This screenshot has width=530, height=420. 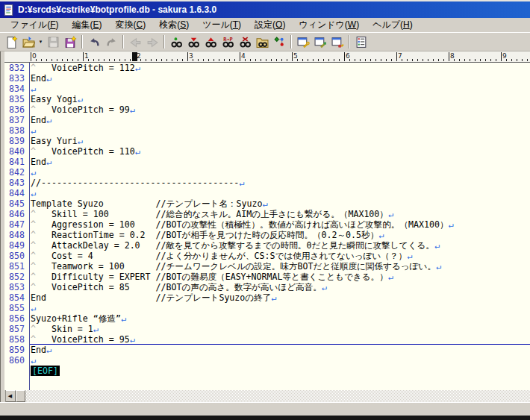 I want to click on editor-line: 856Syuzo+Rifle “修造”↵, so click(x=267, y=319).